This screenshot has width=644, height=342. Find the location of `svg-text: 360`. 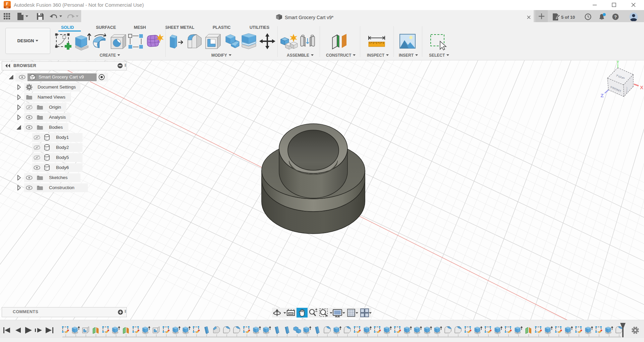

svg-text: 360 is located at coordinates (7, 7).